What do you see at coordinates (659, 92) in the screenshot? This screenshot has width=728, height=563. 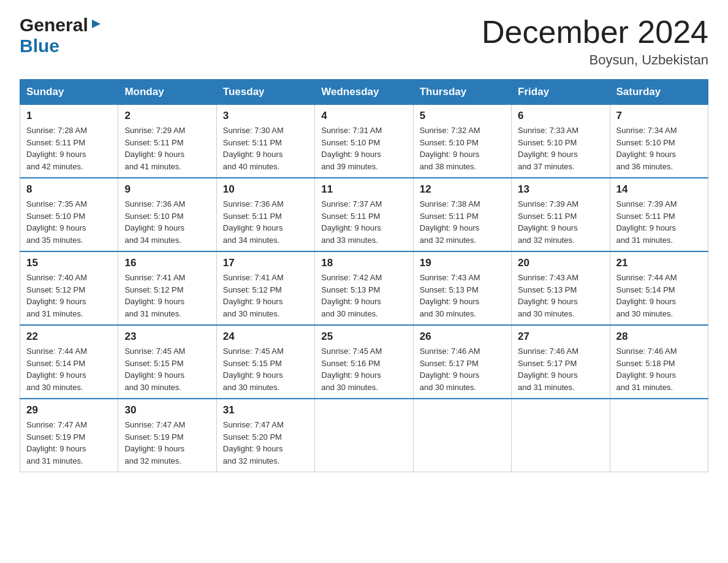 I see `day-header-saturday: Saturday` at bounding box center [659, 92].